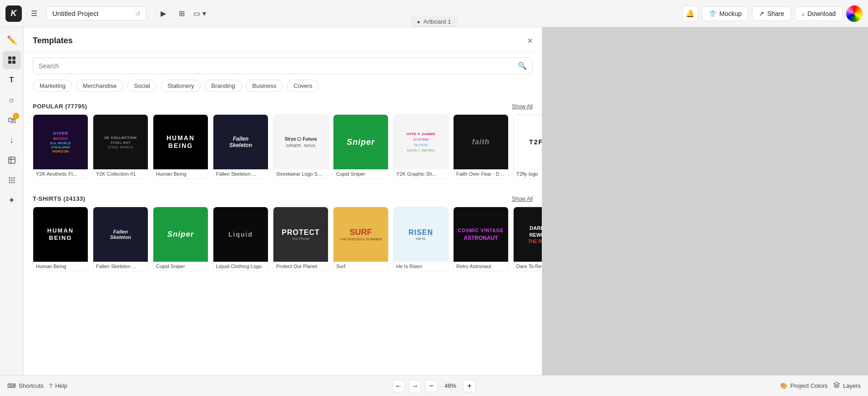 The height and width of the screenshot is (396, 868). I want to click on popular-show-all: Show All, so click(522, 107).